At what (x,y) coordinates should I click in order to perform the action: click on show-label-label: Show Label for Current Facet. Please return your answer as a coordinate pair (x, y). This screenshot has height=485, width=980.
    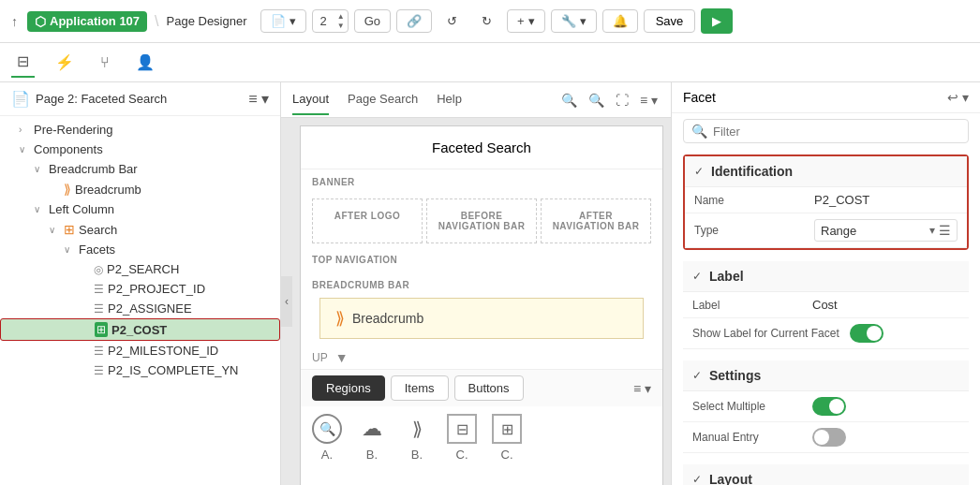
    Looking at the image, I should click on (767, 333).